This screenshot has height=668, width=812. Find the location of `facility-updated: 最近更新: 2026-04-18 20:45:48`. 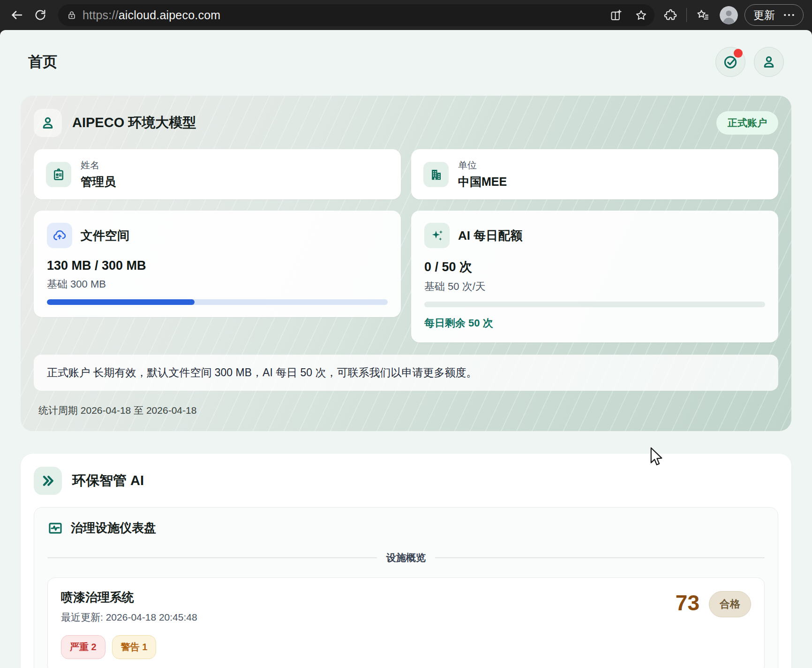

facility-updated: 最近更新: 2026-04-18 20:45:48 is located at coordinates (129, 617).